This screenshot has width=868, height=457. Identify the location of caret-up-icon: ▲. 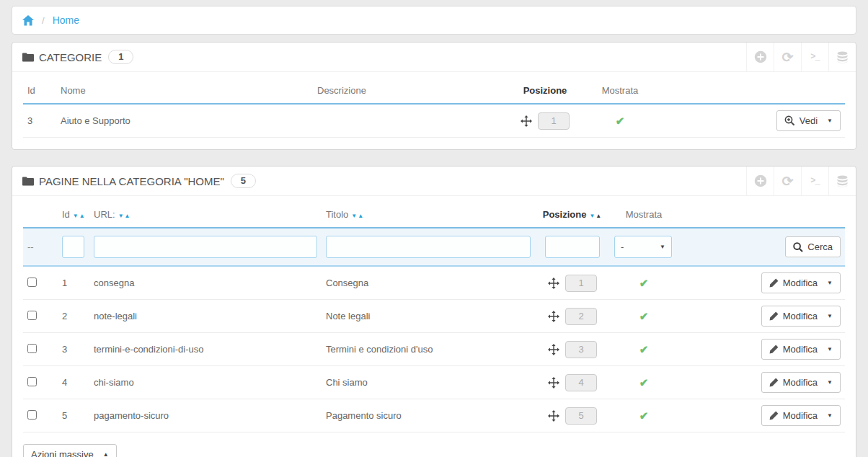
(106, 454).